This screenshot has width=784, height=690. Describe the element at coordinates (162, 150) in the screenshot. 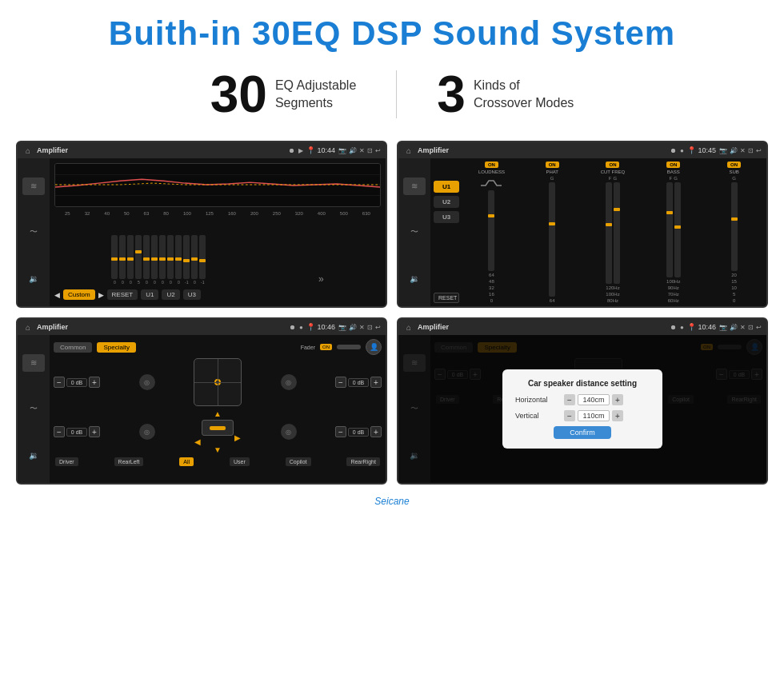

I see `screen1-title: Amplifier` at that location.